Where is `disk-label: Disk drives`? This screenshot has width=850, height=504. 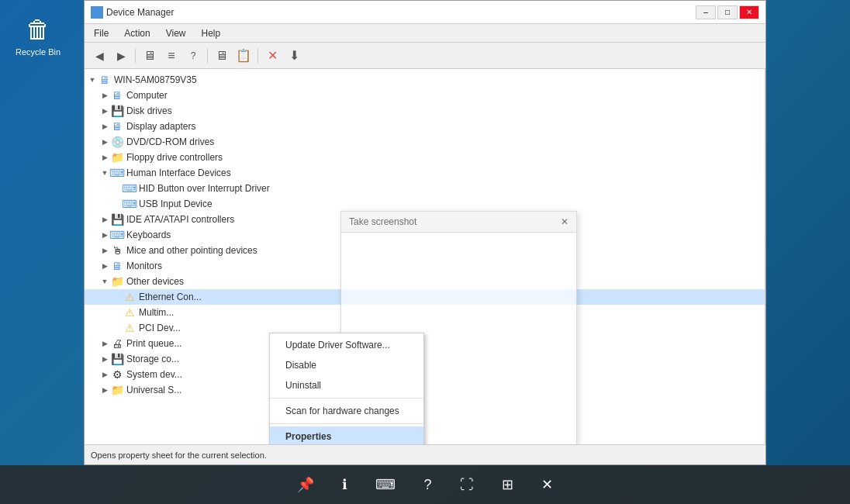
disk-label: Disk drives is located at coordinates (149, 111).